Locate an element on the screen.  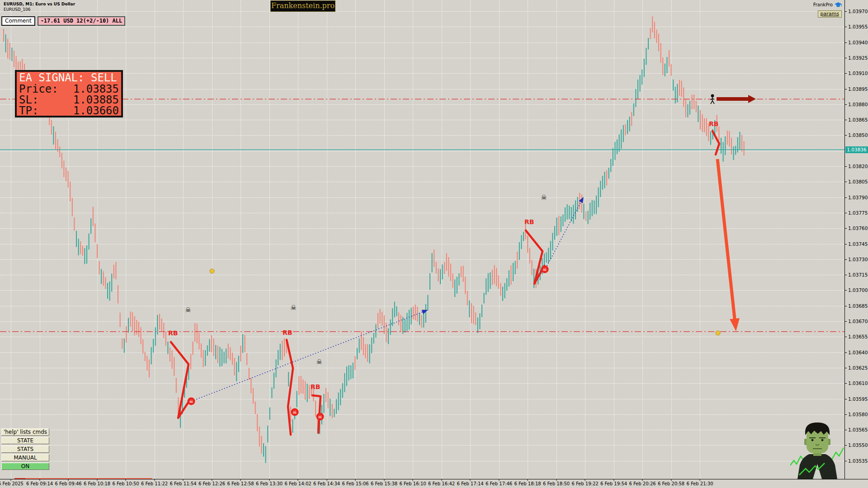
ea-signal-box: EA SIGNAL: SELL Price:1.03835 SL:1.03885… is located at coordinates (69, 94).